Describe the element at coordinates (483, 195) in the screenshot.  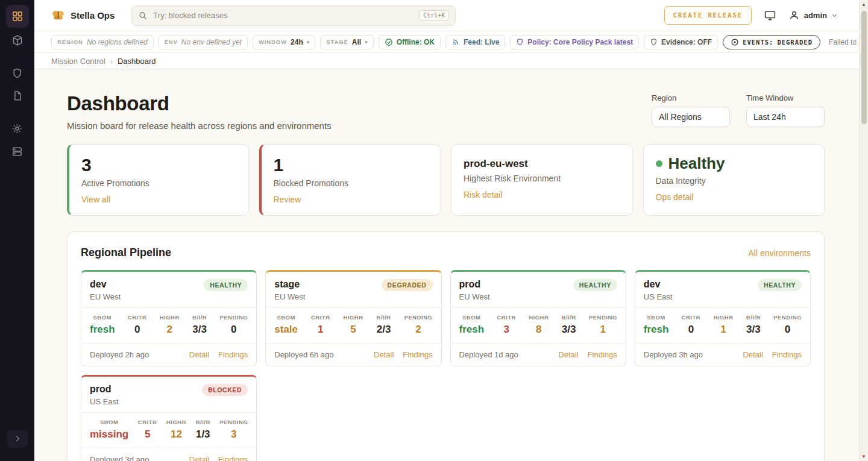
I see `stat-link: Risk detail` at that location.